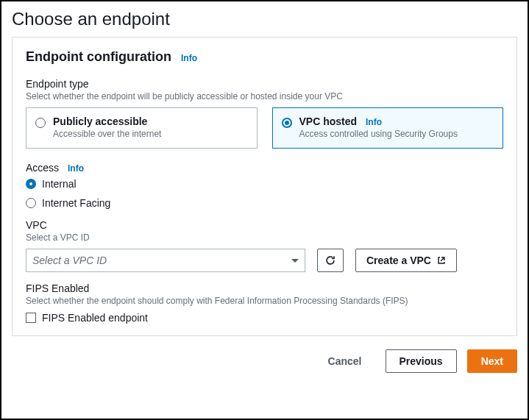 This screenshot has width=529, height=420. Describe the element at coordinates (441, 260) in the screenshot. I see `external-link-icon` at that location.